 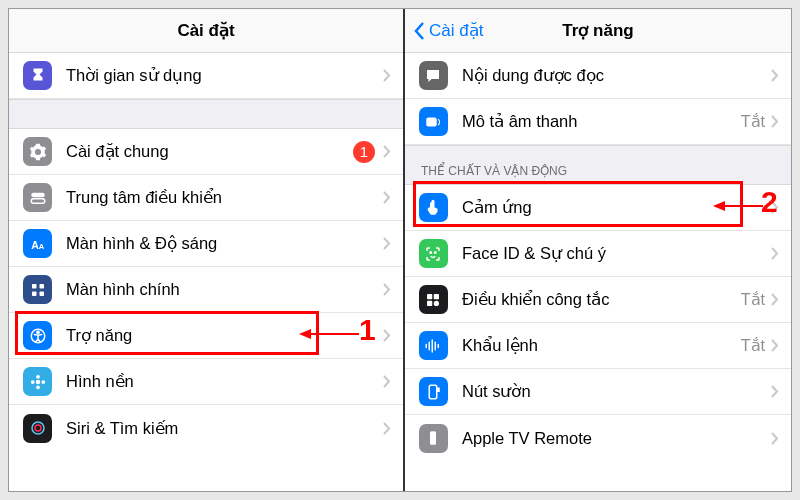 What do you see at coordinates (598, 76) in the screenshot?
I see `row-spoken-content: Nội dung được đọc` at bounding box center [598, 76].